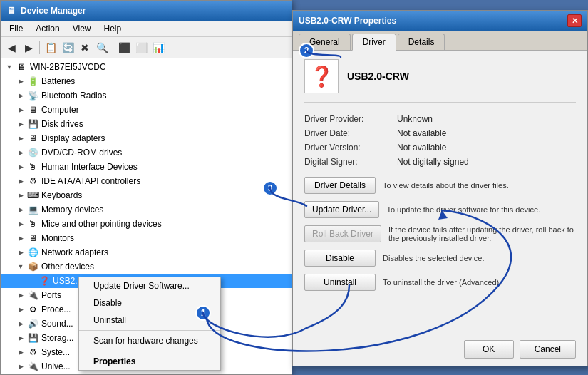  Describe the element at coordinates (422, 41) in the screenshot. I see `tab-details: Details` at that location.